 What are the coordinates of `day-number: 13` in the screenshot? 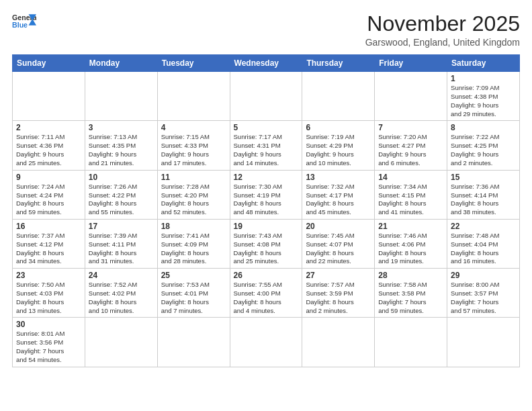 It's located at (339, 177).